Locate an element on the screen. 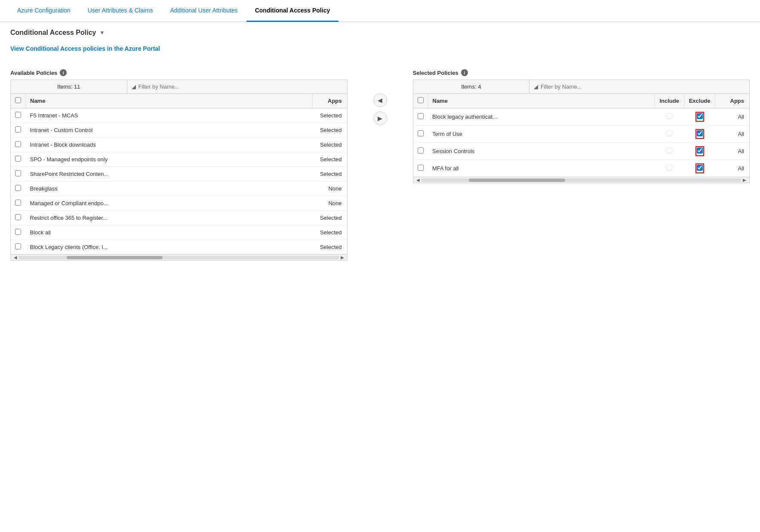 The height and width of the screenshot is (532, 760). selected-table-row: MFA for all All is located at coordinates (582, 169).